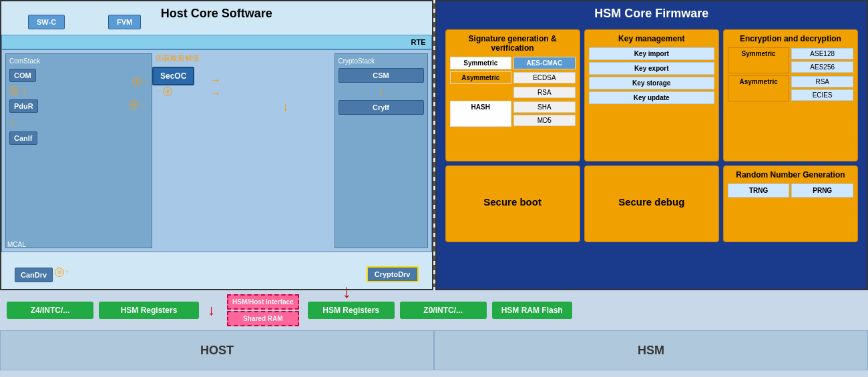 This screenshot has height=377, width=868. What do you see at coordinates (791, 175) in the screenshot?
I see `rng-title: Random Number Generation` at bounding box center [791, 175].